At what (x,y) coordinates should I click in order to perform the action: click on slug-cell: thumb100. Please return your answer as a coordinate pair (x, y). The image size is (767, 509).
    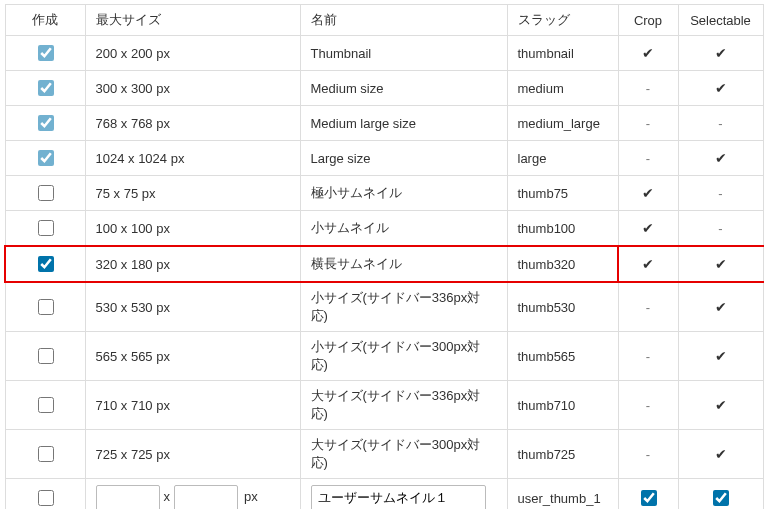
    Looking at the image, I should click on (562, 229).